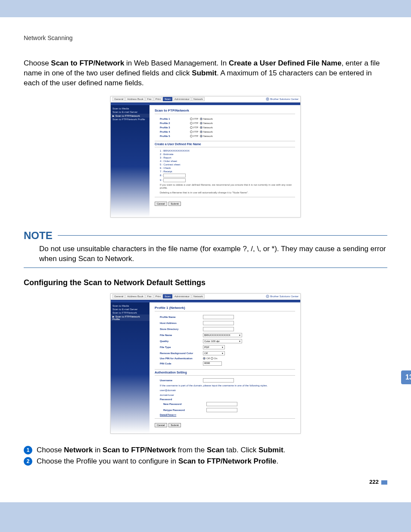  I want to click on radio-pin-on, so click(212, 358).